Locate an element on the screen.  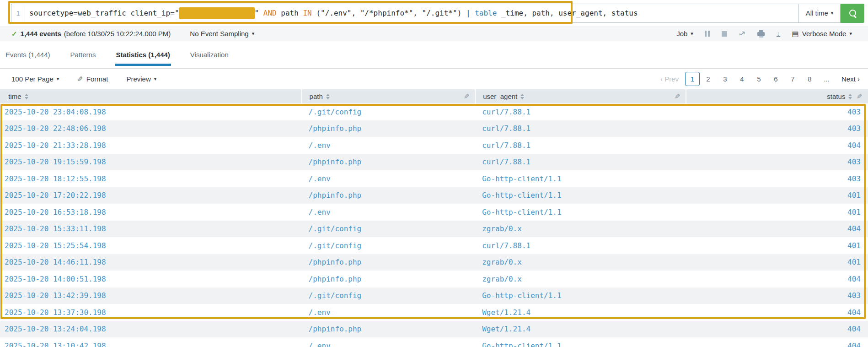
table-cell: 2025-10-20 19:15:59.198 is located at coordinates (151, 162).